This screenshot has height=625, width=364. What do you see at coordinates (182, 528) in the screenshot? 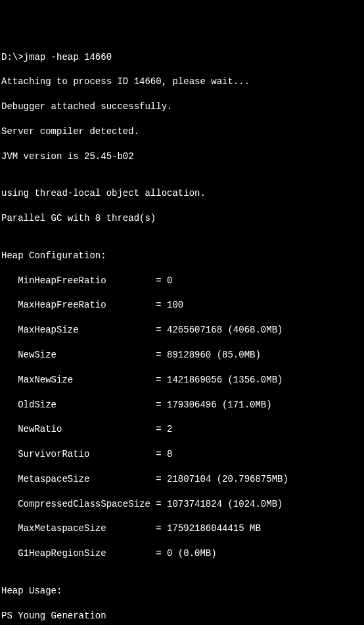
I see `max-metaspace-size: MaxMetaspaceSize = 17592186044415 MB` at bounding box center [182, 528].